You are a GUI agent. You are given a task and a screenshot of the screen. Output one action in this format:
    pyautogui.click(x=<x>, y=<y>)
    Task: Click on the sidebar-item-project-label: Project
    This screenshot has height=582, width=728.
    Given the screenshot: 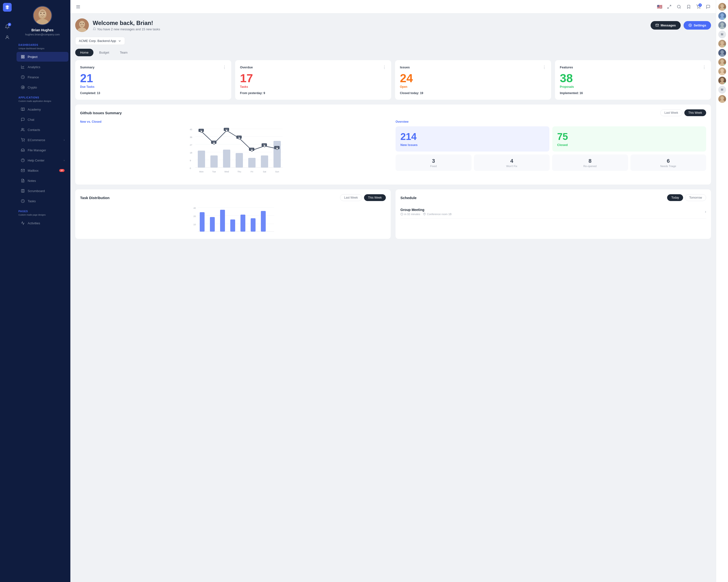 What is the action you would take?
    pyautogui.click(x=46, y=57)
    